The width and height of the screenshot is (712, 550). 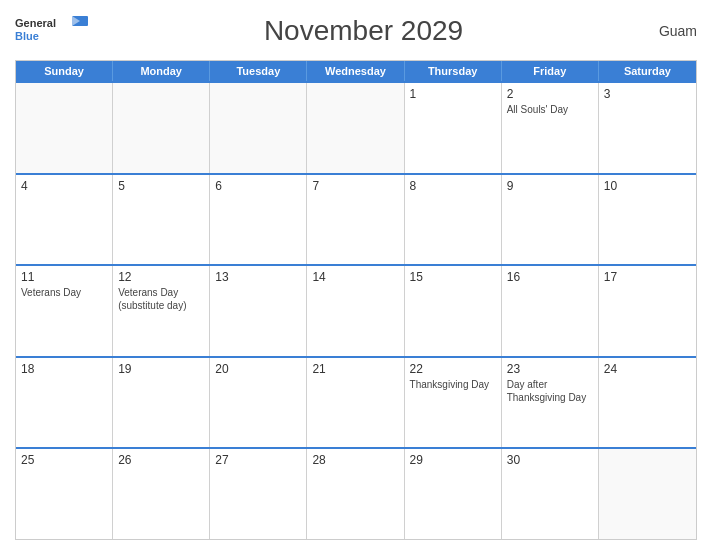 What do you see at coordinates (356, 220) in the screenshot?
I see `calendar-cell: 7` at bounding box center [356, 220].